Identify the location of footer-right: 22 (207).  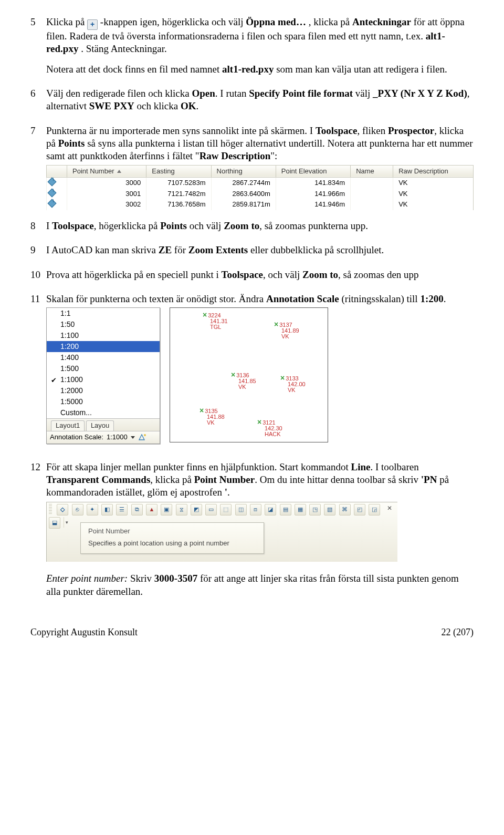
(458, 633).